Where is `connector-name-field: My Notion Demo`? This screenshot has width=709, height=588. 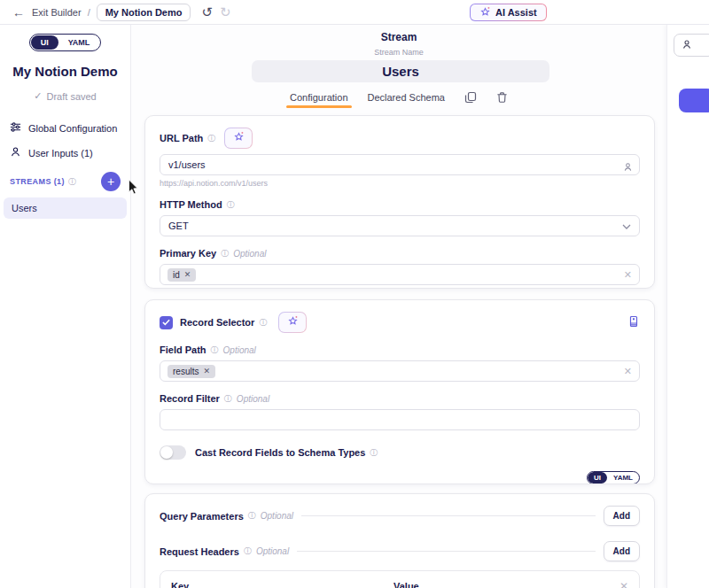
connector-name-field: My Notion Demo is located at coordinates (144, 12).